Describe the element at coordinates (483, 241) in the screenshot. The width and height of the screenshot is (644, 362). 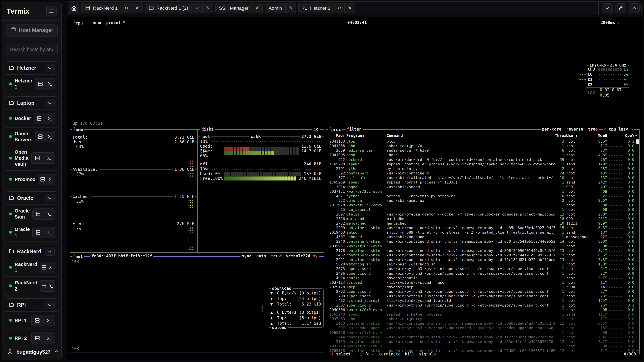
I see `proc-row: 2240containerd-shim/usr/bin/containerd-s…` at that location.